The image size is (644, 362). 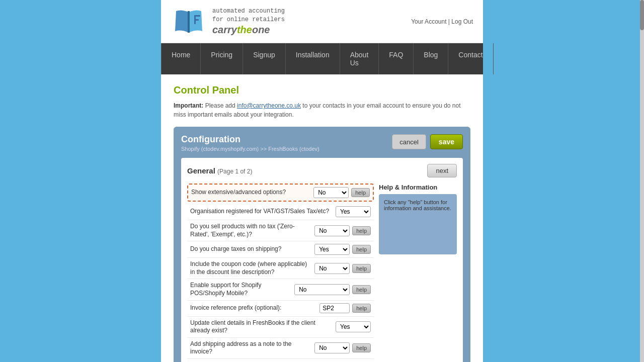 I want to click on nav-faq: FAQ, so click(x=396, y=59).